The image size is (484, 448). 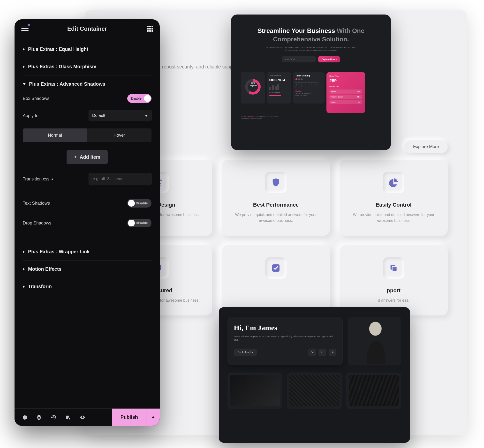 I want to click on balance-widget: Total Balance $89,078.54 total balance, so click(x=279, y=88).